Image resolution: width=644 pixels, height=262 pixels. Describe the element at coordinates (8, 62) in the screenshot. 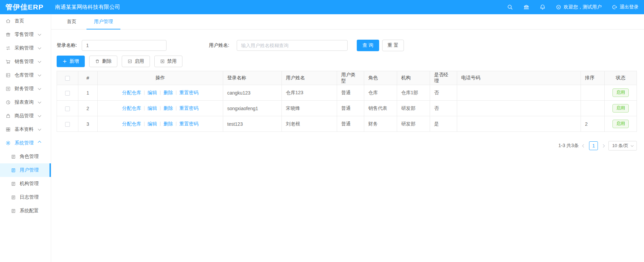

I see `cart-icon` at that location.